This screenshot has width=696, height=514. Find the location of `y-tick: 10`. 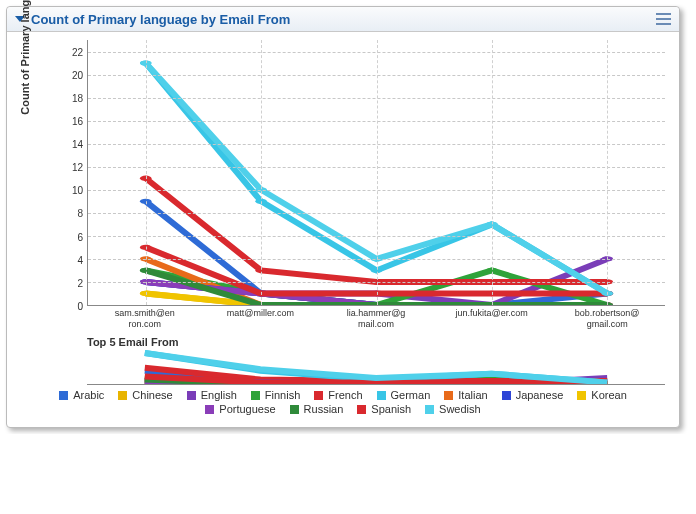

y-tick: 10 is located at coordinates (71, 190).